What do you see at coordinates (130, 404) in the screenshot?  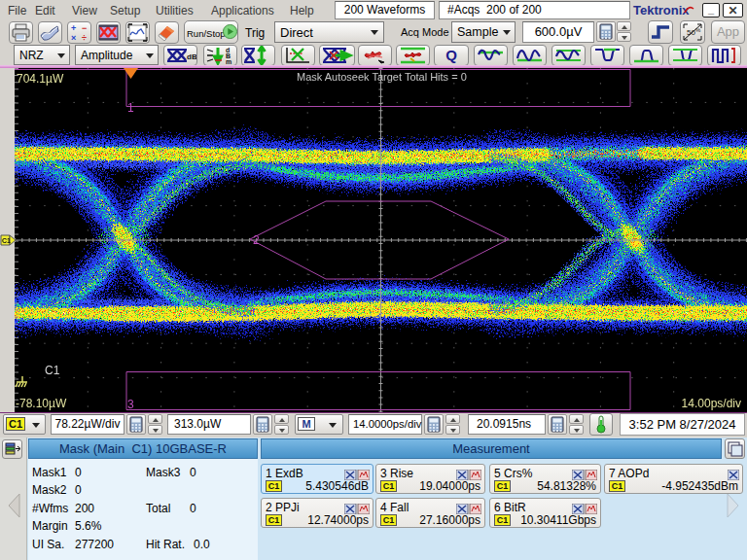 I see `svg-text: 3` at bounding box center [130, 404].